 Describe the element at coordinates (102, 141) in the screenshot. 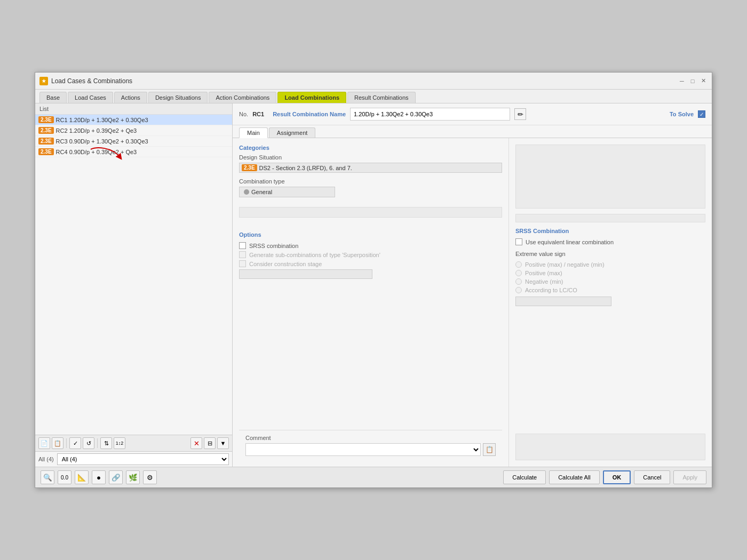

I see `item-text: RC3 0.90D/p + 1.30Qe2 + 0.30Qe3` at that location.